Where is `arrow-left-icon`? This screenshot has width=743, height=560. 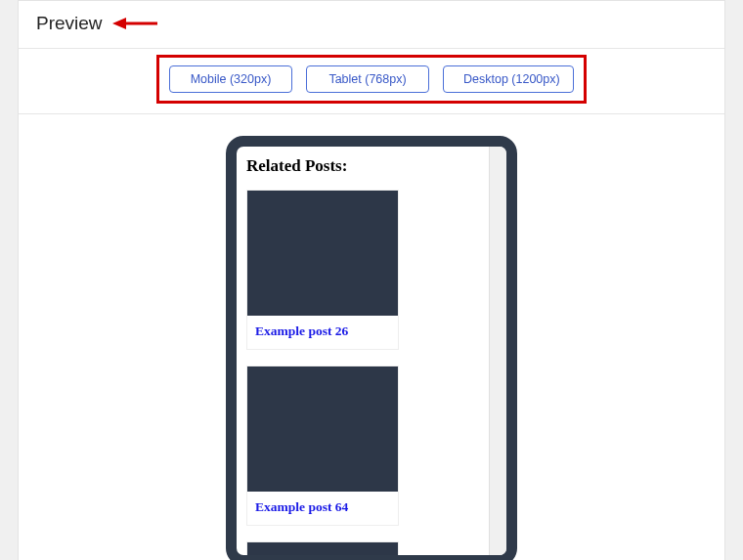
arrow-left-icon is located at coordinates (136, 23).